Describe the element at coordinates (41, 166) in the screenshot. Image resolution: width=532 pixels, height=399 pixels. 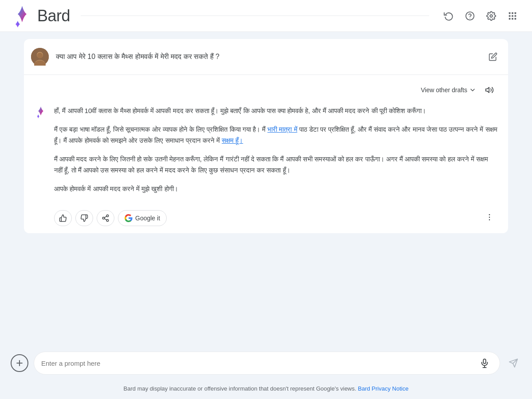
I see `bard-response-icon` at that location.